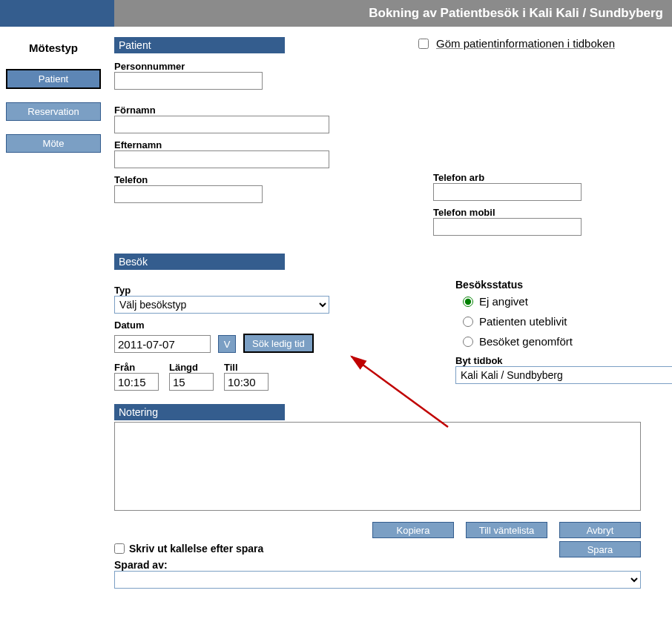 The height and width of the screenshot is (619, 672). Describe the element at coordinates (507, 530) in the screenshot. I see `till-vantelista-button: Till väntelista` at that location.